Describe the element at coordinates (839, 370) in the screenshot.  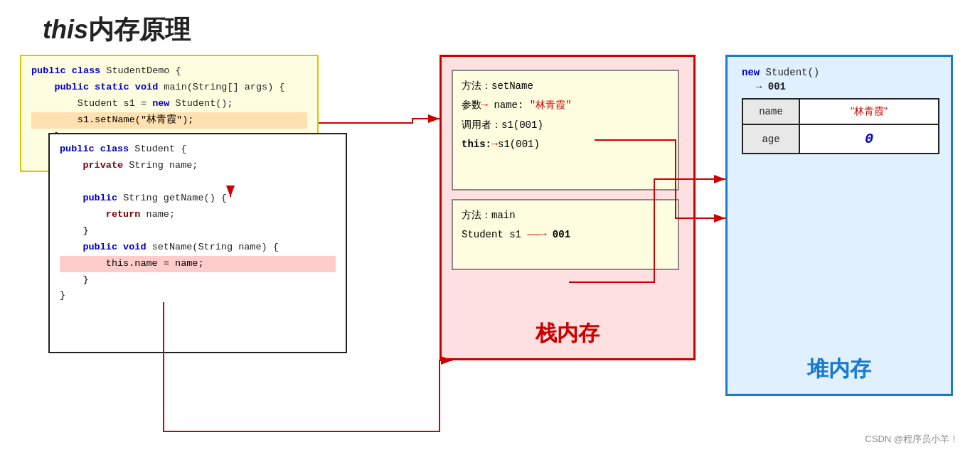
I see `heap-title-label: 堆内存` at that location.